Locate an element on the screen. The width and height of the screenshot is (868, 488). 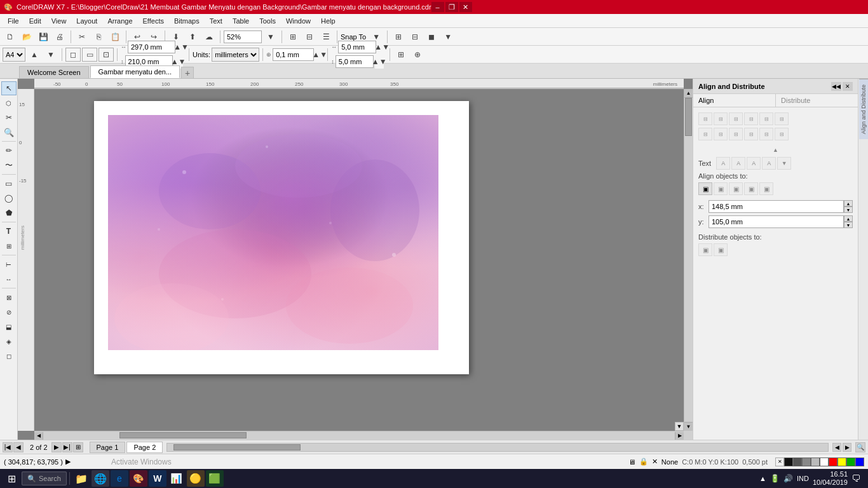
page2-tab: Page 2 is located at coordinates (145, 447).